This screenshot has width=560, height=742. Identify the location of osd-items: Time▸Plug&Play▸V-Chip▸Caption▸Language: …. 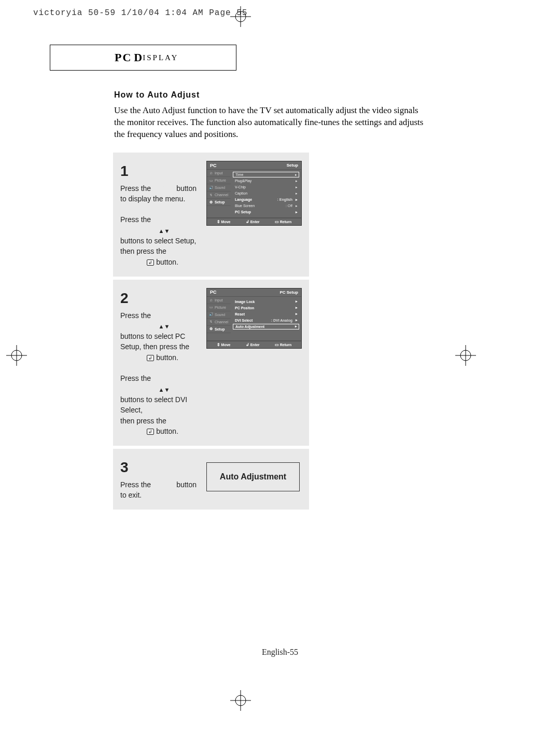
(266, 194).